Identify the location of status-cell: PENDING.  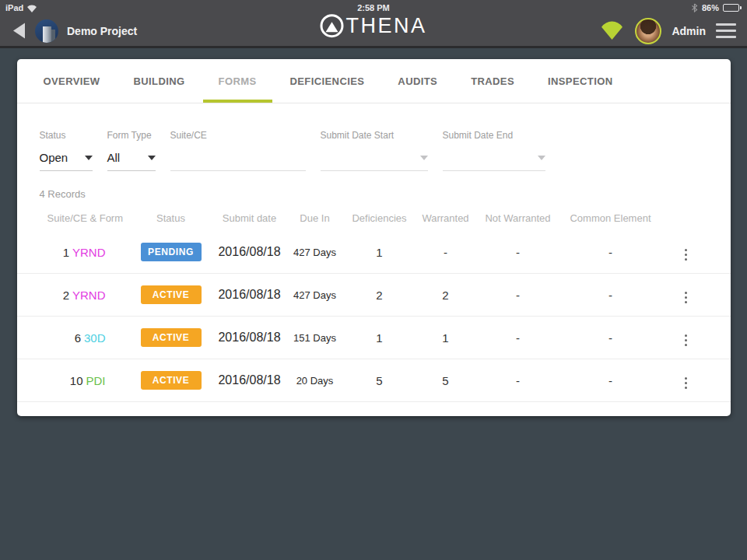
(171, 252).